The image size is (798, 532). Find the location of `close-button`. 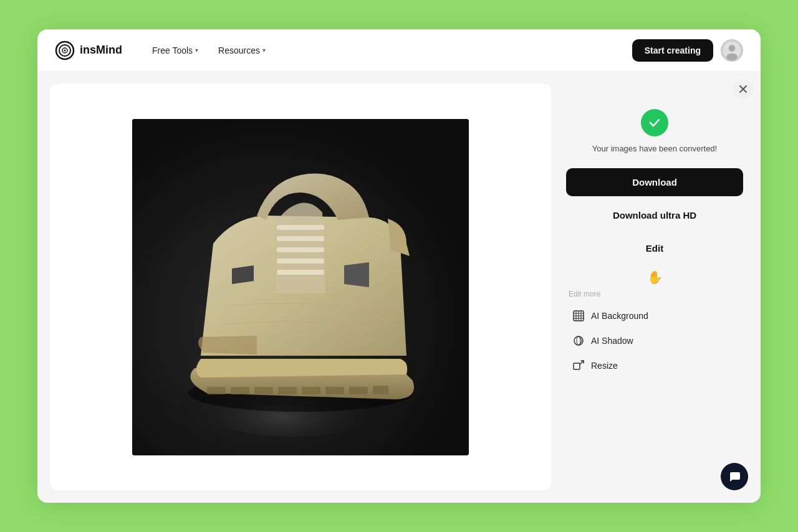

close-button is located at coordinates (743, 89).